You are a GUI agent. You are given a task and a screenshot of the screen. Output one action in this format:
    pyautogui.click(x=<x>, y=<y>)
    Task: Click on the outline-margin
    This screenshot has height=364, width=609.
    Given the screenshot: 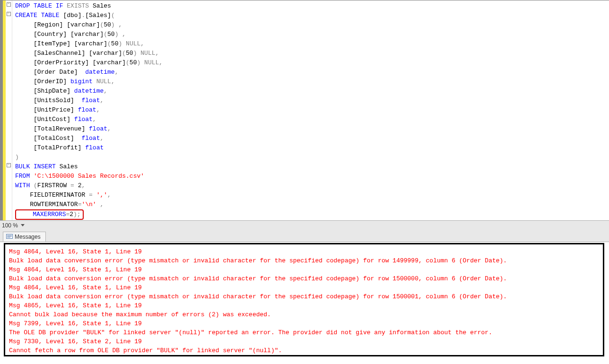 What is the action you would take?
    pyautogui.click(x=9, y=111)
    